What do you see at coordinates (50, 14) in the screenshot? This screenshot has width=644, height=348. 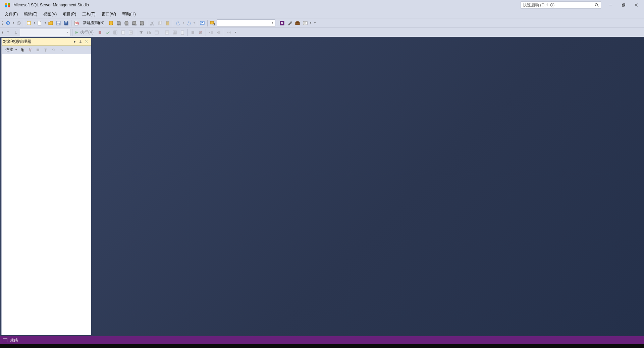 I see `menu-view: 视图(V)` at bounding box center [50, 14].